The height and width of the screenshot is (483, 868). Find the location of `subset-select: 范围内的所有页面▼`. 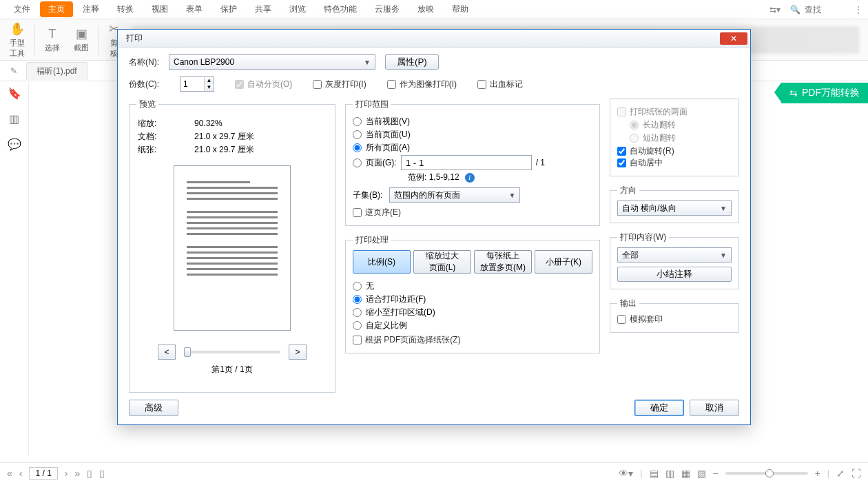

subset-select: 范围内的所有页面▼ is located at coordinates (455, 195).